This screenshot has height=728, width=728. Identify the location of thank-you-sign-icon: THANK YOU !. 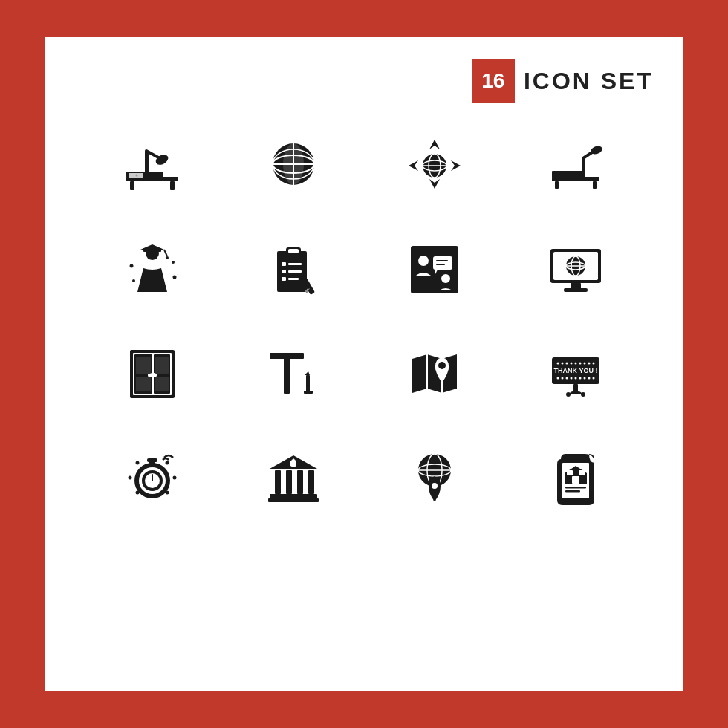
(576, 374).